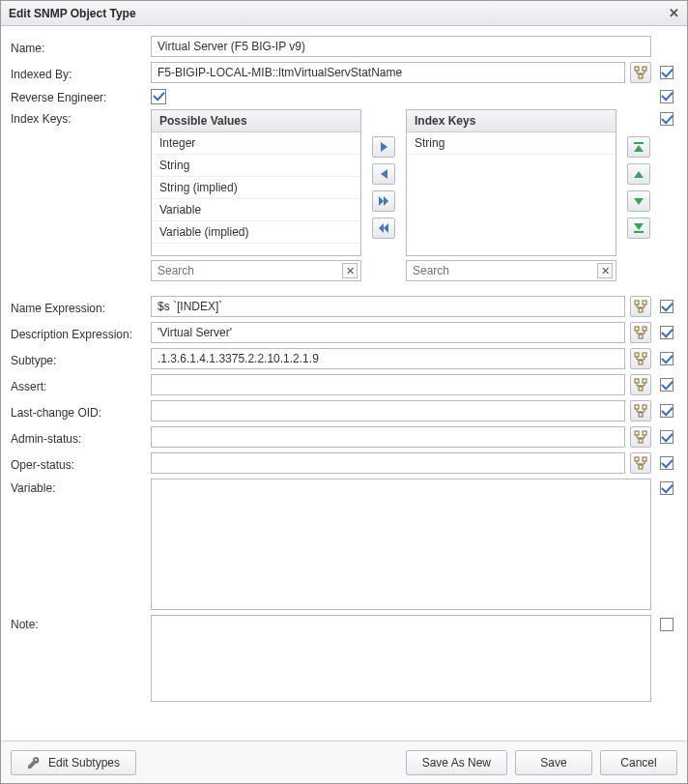  What do you see at coordinates (81, 360) in the screenshot?
I see `label-subtype: Subtype:` at bounding box center [81, 360].